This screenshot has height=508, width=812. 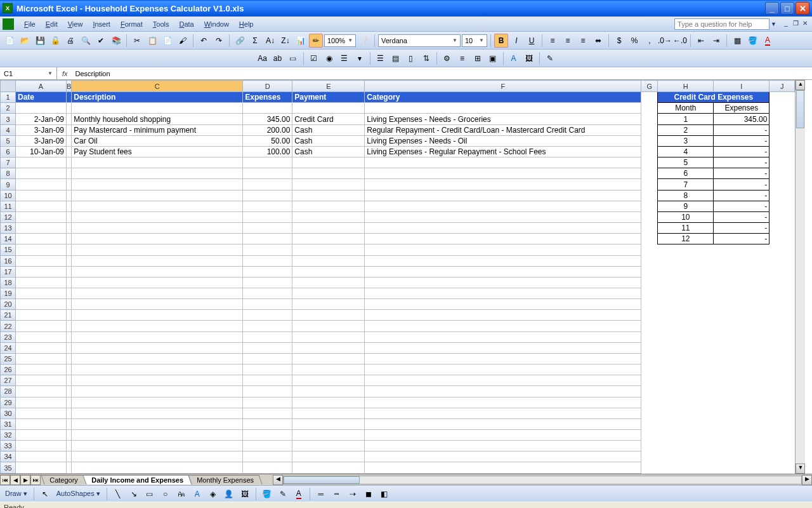 What do you see at coordinates (268, 468) in the screenshot?
I see `cell-35-D` at bounding box center [268, 468].